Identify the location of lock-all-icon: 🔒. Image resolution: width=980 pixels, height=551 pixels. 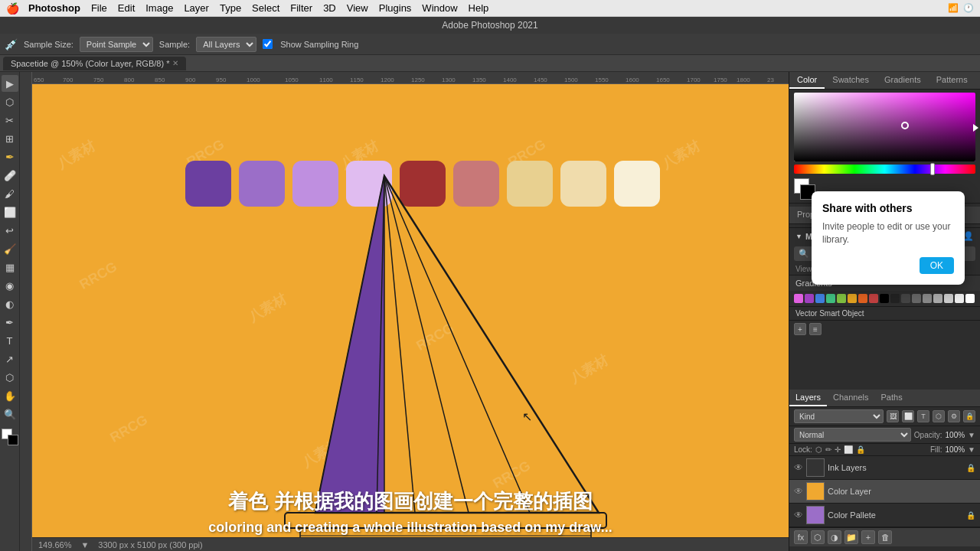
(861, 450).